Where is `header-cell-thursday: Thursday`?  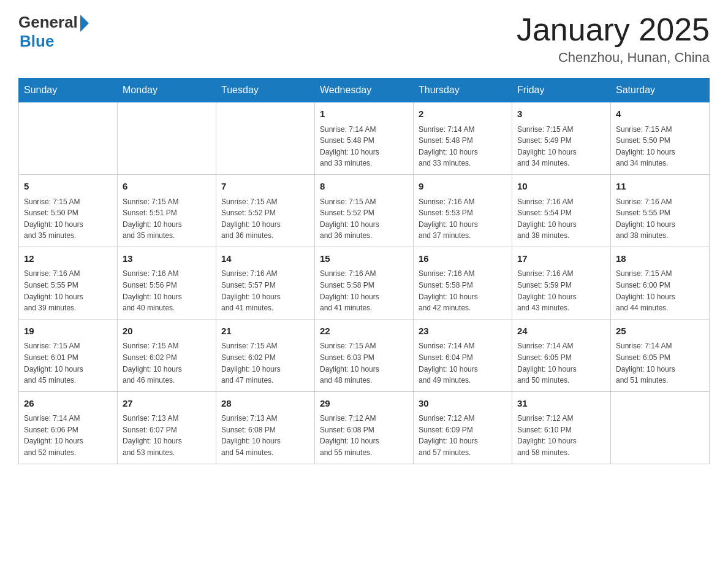 header-cell-thursday: Thursday is located at coordinates (463, 91).